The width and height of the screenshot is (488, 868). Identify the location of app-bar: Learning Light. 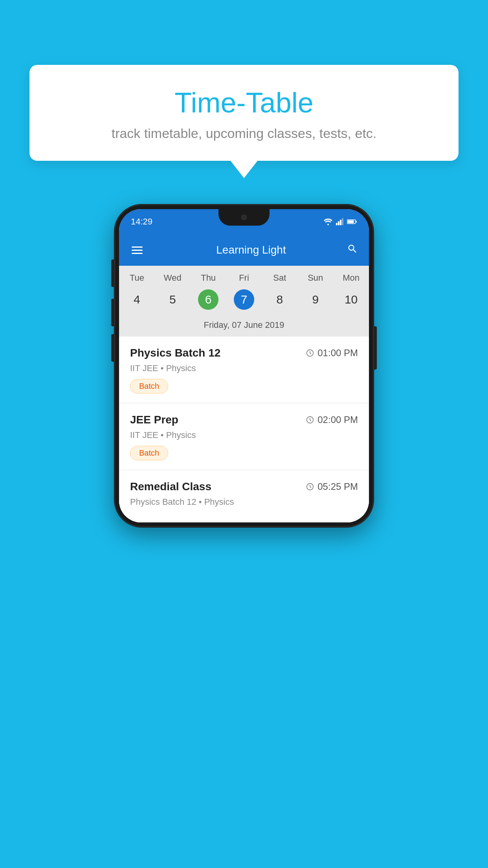
(244, 250).